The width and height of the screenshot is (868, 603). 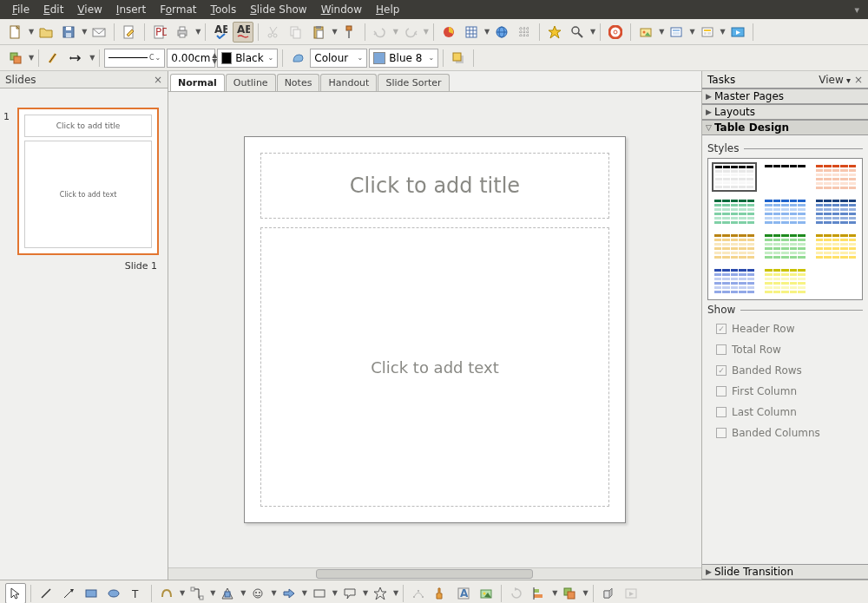 What do you see at coordinates (486, 31) in the screenshot?
I see `table-dropdown: ▼` at bounding box center [486, 31].